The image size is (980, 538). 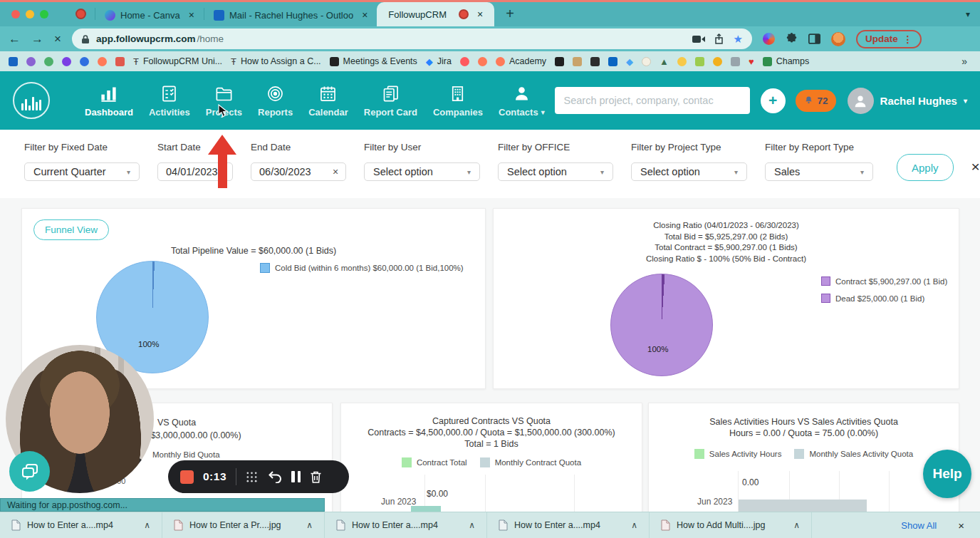 I want to click on closing-legend-item: Contract $5,900,297.00 (1 Bid), so click(x=885, y=281).